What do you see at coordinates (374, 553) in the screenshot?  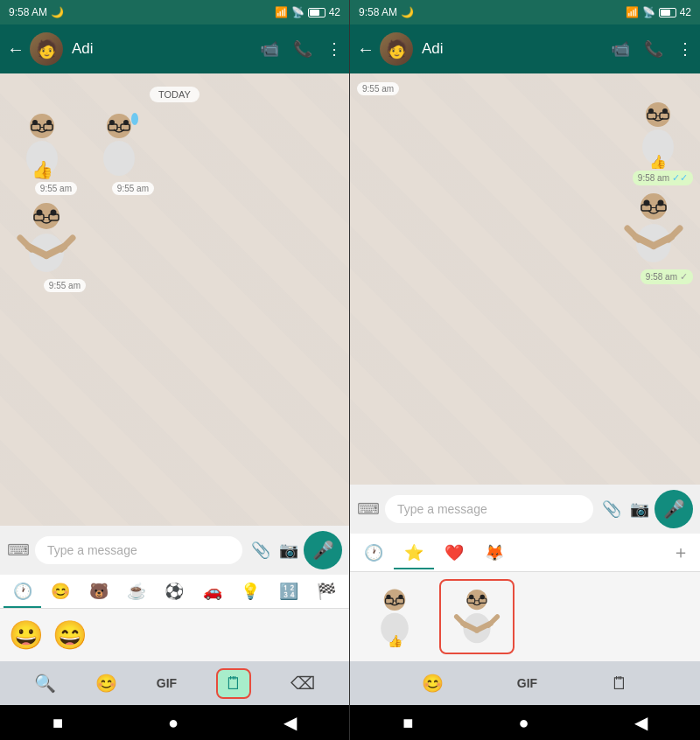 I see `sticker-tab-recent: 🕐` at bounding box center [374, 553].